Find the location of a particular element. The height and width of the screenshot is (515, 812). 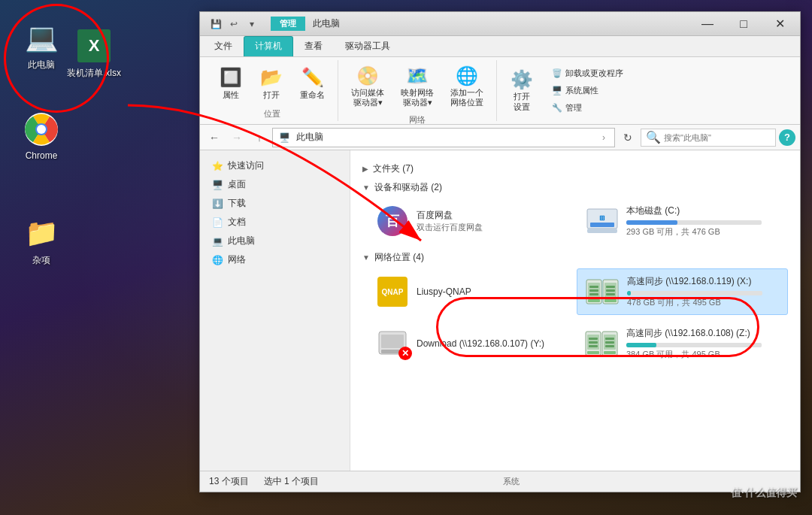

media-label: 访问媒体驱动器▾ is located at coordinates (368, 98).